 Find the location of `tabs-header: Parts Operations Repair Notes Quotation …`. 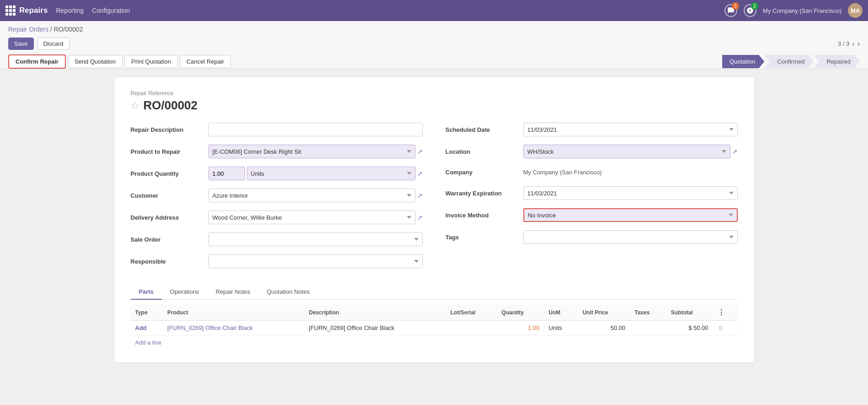

tabs-header: Parts Operations Repair Notes Quotation … is located at coordinates (434, 292).